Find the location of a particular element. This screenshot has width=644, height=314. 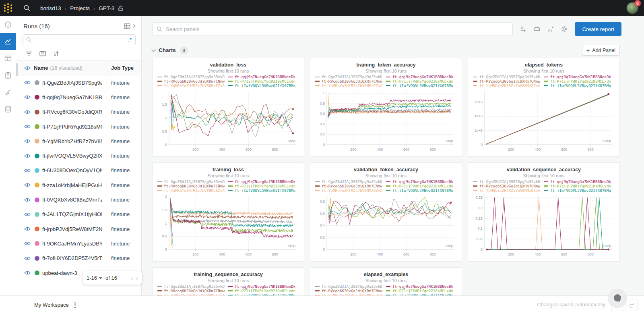

chart-panel: elapsed_tokensShowing first 10 runsft-Qg… is located at coordinates (544, 107).